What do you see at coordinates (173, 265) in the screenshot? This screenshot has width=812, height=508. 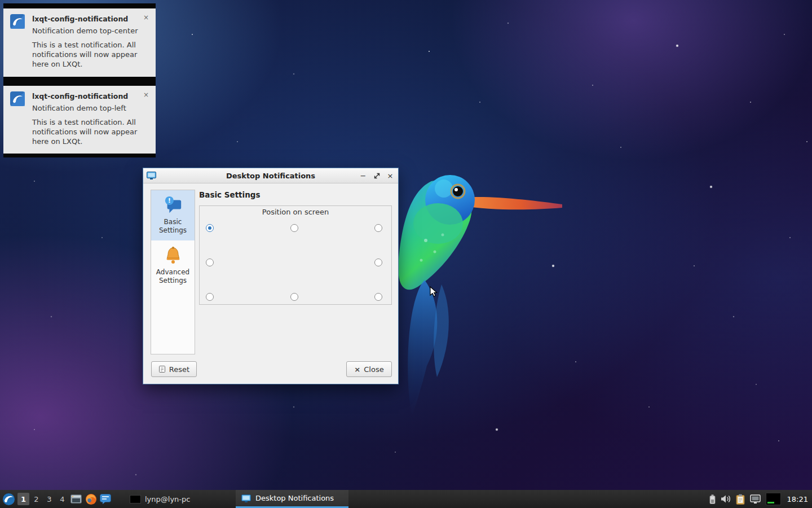 I see `sidebar-item-advanced-settings: Advanced Settings` at bounding box center [173, 265].